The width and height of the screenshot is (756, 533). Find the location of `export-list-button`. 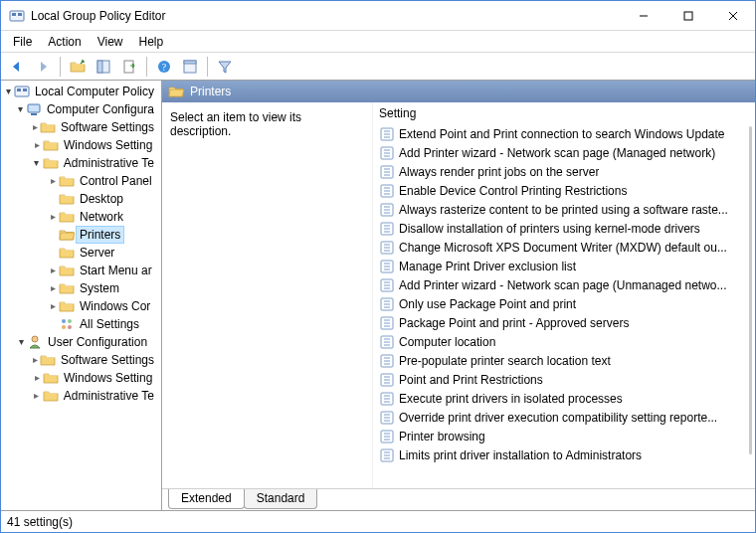

export-list-button is located at coordinates (129, 67).